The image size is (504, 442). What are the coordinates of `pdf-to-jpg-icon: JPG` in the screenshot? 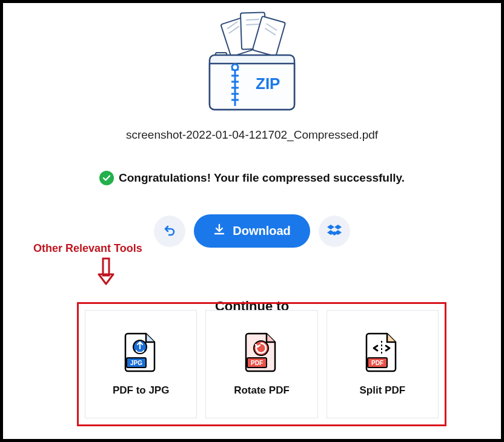 It's located at (141, 354).